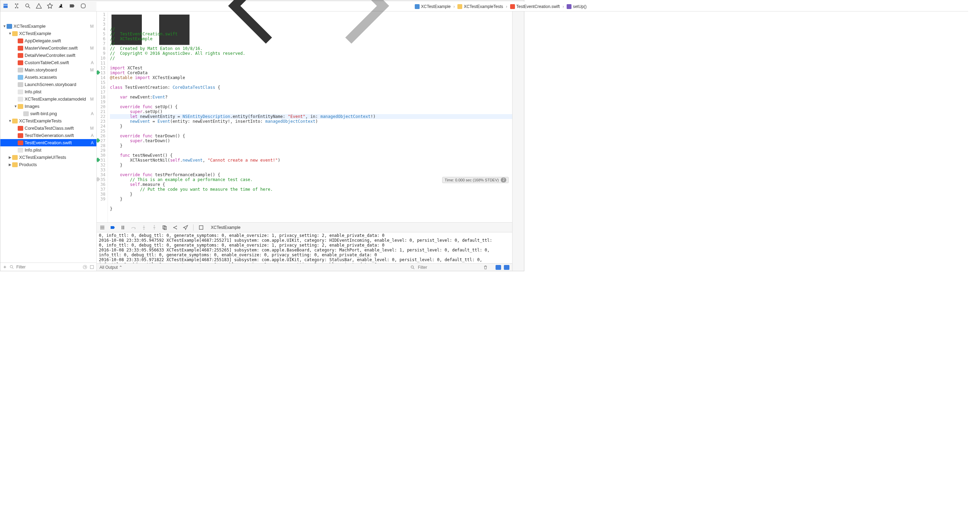  What do you see at coordinates (10, 157) in the screenshot?
I see `disclosure-triangle-icon: ▶` at bounding box center [10, 157].